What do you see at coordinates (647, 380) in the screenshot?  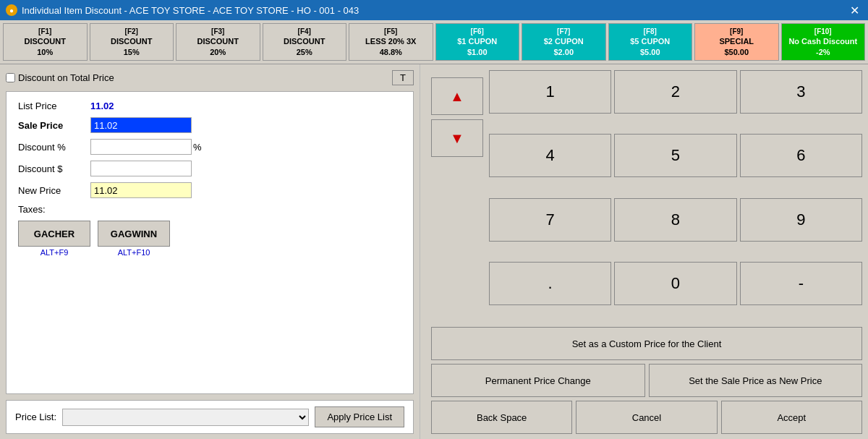 I see `bottom-buttons: Set as a Custom Price for the Client Per…` at bounding box center [647, 380].